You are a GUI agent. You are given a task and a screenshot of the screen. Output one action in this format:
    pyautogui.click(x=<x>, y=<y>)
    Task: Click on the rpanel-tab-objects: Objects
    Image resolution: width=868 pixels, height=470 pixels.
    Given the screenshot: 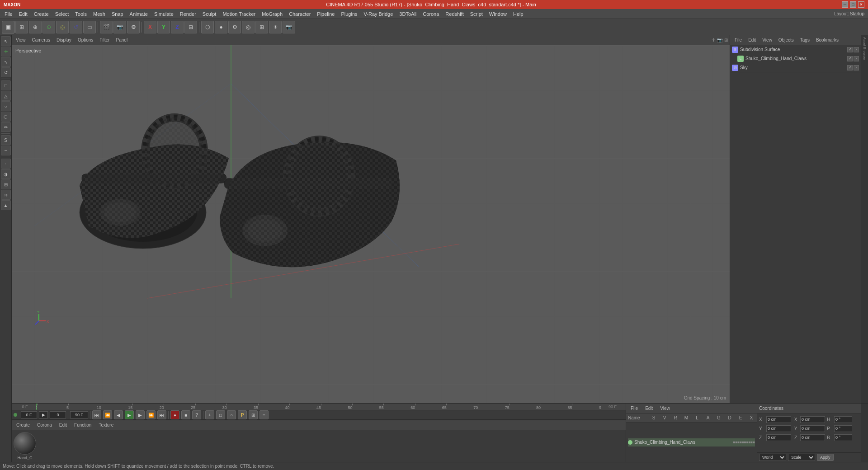 What is the action you would take?
    pyautogui.click(x=786, y=40)
    